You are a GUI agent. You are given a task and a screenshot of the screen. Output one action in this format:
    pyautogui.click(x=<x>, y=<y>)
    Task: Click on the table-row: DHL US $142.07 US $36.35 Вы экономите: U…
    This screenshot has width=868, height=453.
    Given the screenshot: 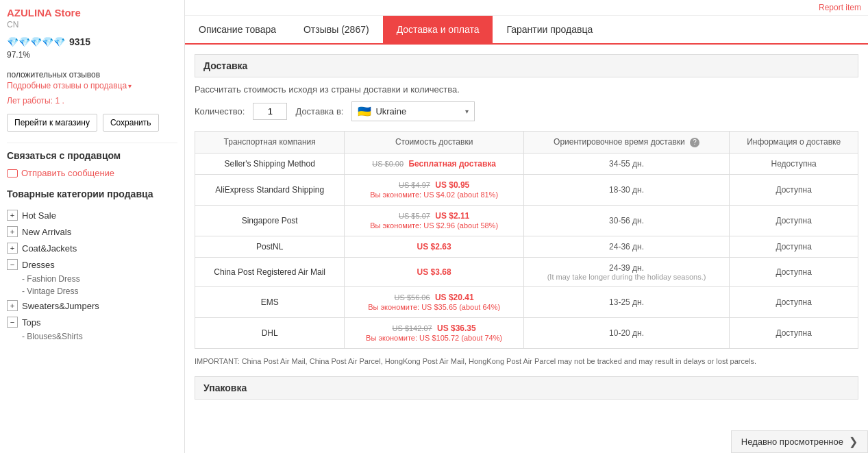 What is the action you would take?
    pyautogui.click(x=527, y=333)
    